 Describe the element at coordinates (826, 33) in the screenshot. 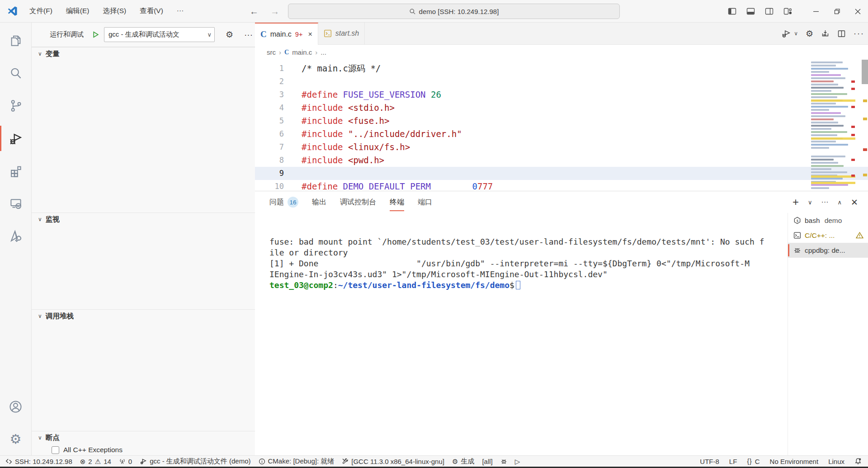

I see `install-icon` at that location.